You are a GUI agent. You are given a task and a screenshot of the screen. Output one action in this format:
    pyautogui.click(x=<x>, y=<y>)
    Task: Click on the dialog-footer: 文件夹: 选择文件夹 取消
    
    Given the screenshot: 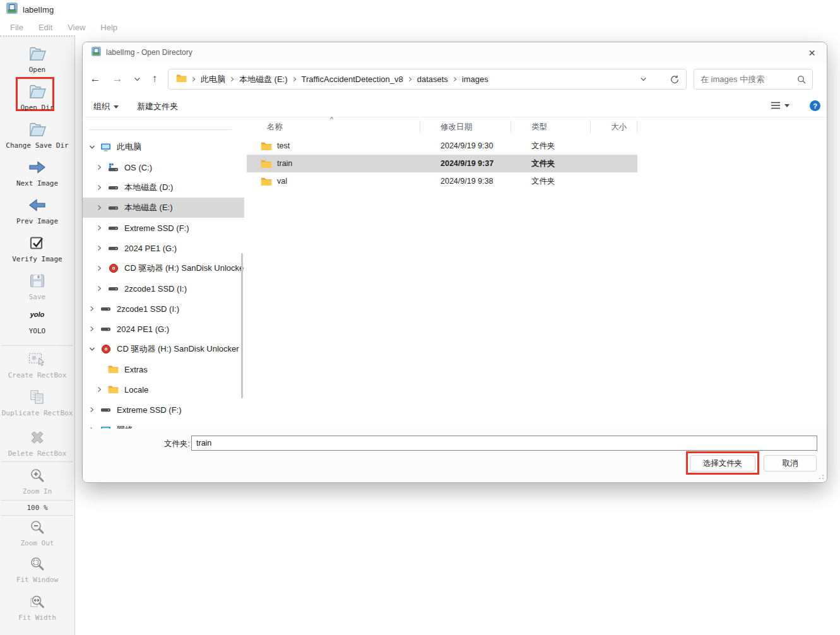 What is the action you would take?
    pyautogui.click(x=454, y=456)
    